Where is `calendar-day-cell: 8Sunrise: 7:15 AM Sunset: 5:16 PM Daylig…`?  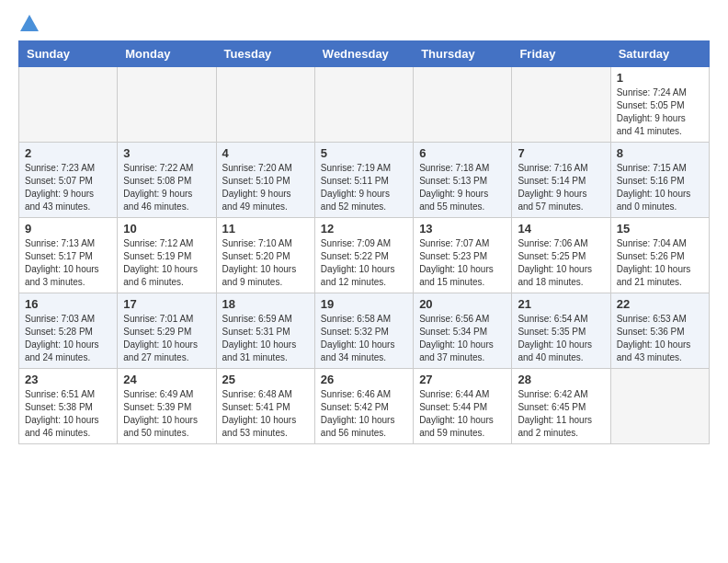
calendar-day-cell: 8Sunrise: 7:15 AM Sunset: 5:16 PM Daylig… is located at coordinates (660, 180).